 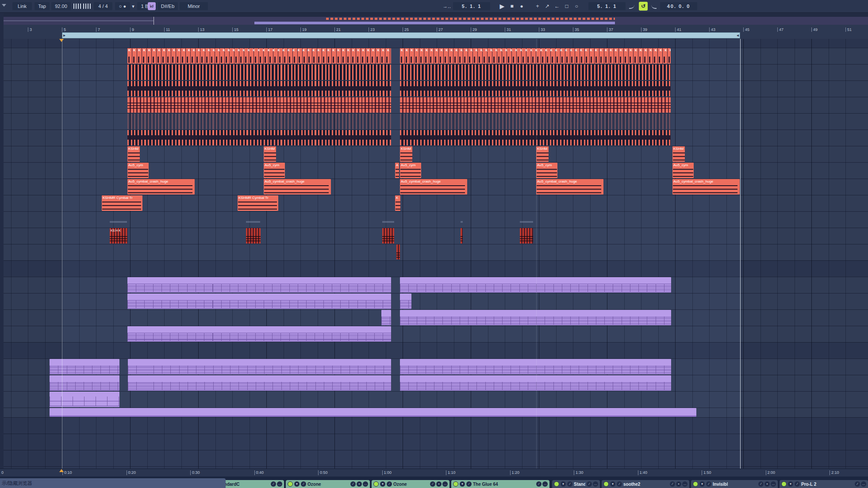 What do you see at coordinates (645, 484) in the screenshot?
I see `device-header: ▾∕soothe2∕▪…` at bounding box center [645, 484].